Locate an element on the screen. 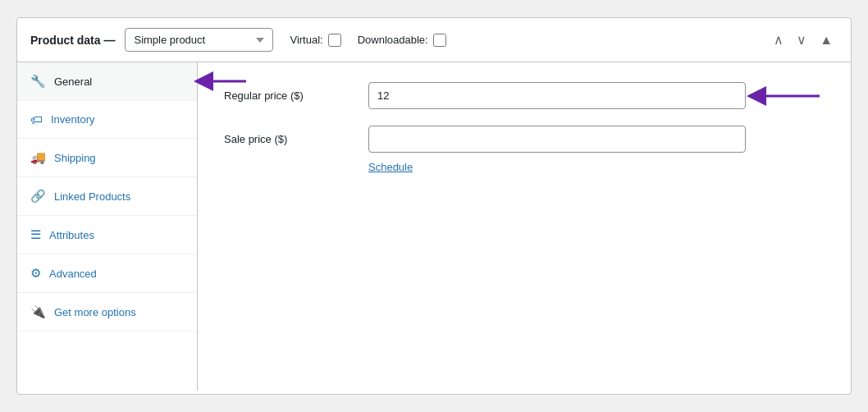 This screenshot has width=868, height=412. downloadable-checkbox is located at coordinates (440, 40).